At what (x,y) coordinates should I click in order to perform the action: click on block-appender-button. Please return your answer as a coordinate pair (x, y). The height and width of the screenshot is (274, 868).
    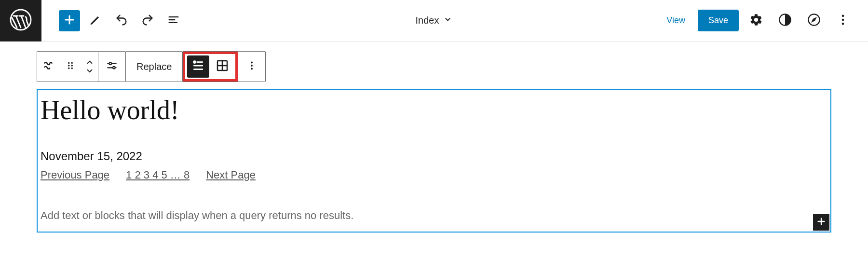
    Looking at the image, I should click on (821, 222).